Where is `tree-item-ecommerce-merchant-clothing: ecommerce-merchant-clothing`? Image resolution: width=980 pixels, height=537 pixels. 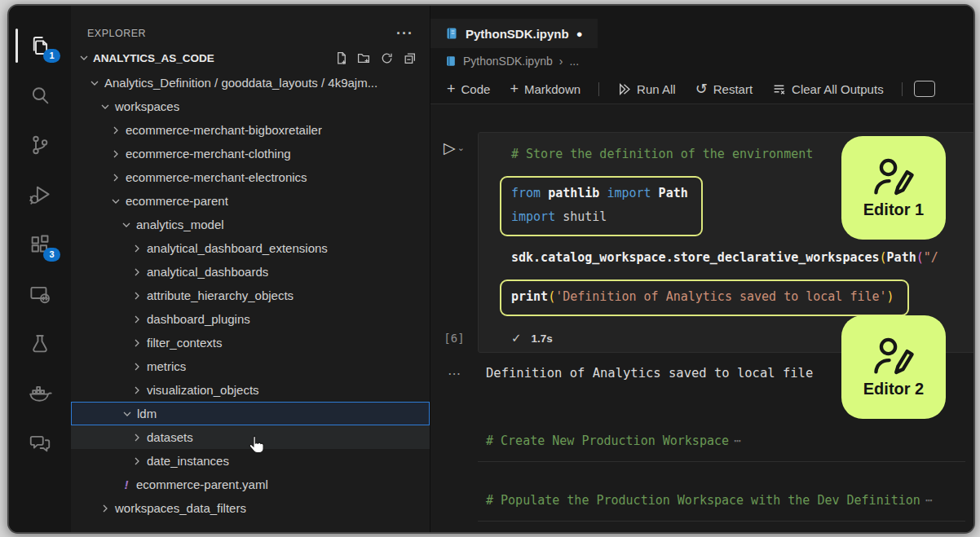
tree-item-ecommerce-merchant-clothing: ecommerce-merchant-clothing is located at coordinates (250, 153).